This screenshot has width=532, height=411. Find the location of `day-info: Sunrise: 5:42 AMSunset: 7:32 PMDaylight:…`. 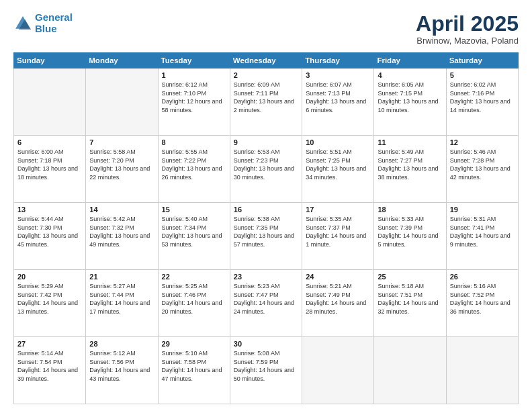

day-info: Sunrise: 5:42 AMSunset: 7:32 PMDaylight:… is located at coordinates (122, 232).